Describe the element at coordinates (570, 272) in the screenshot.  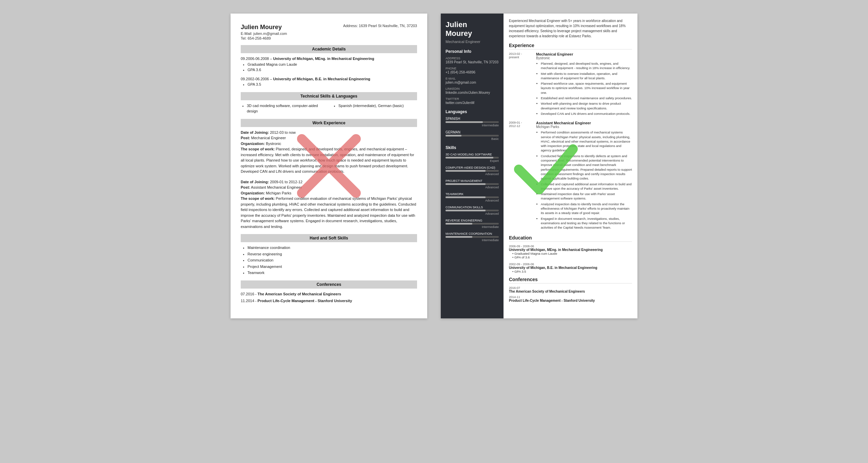
I see `edu-right-sub-2: • GPA 3.5` at that location.